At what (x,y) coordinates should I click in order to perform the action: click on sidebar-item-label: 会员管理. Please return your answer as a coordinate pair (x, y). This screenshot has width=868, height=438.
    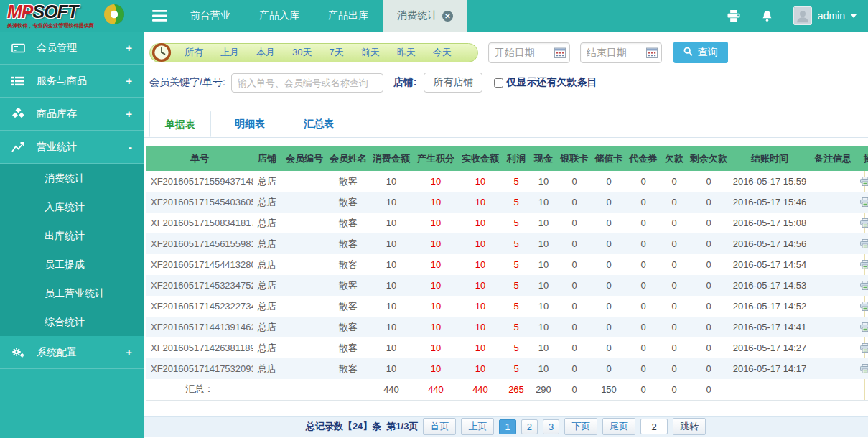
    Looking at the image, I should click on (57, 48).